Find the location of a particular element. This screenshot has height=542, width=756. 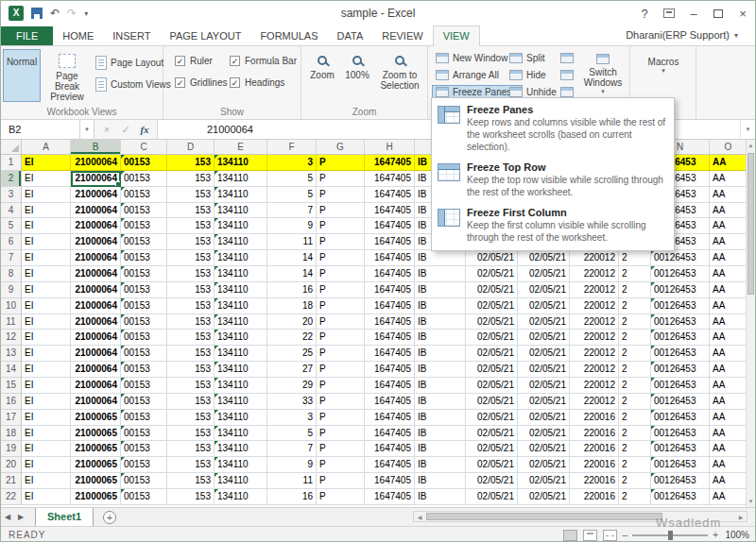

cell-J20: 02/05/21 is located at coordinates (491, 465).